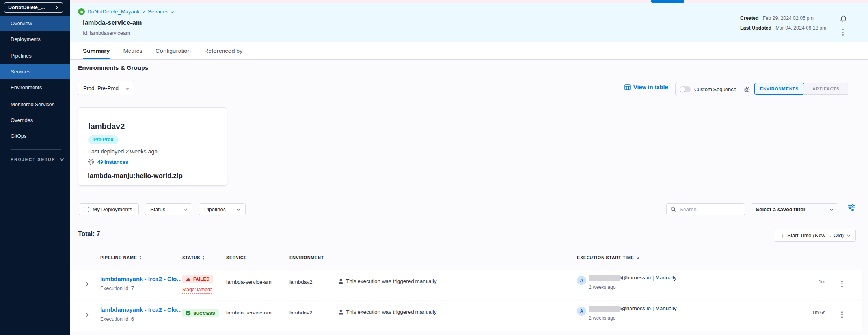  Describe the element at coordinates (121, 258) in the screenshot. I see `column-header-pipeline-name: PIPELINE NAME ▴▾` at that location.